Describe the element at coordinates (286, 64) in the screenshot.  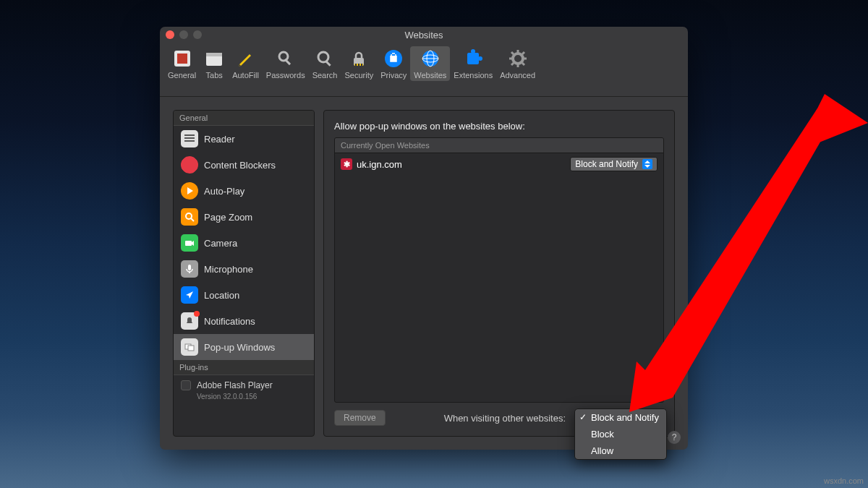
I see `tab-passwords: Passwords` at that location.